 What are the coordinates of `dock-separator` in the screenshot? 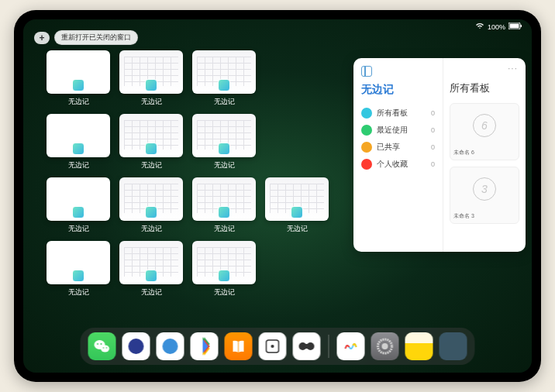 It's located at (329, 346).